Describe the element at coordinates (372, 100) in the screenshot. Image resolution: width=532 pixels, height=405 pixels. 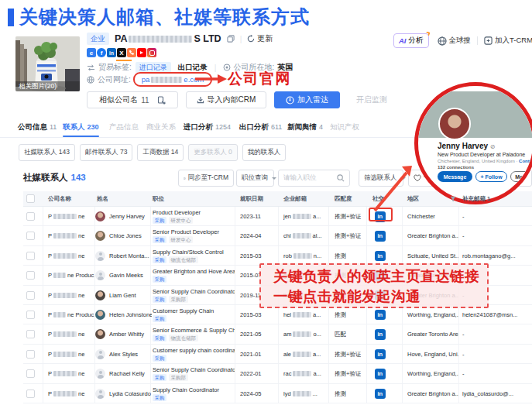
I see `monitor-button: 开启监测` at that location.